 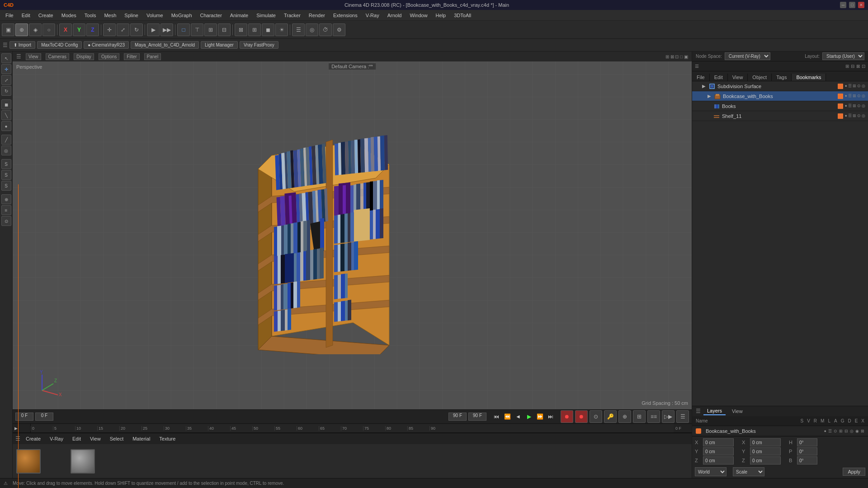 I want to click on play-btn: ▶, so click(x=529, y=417).